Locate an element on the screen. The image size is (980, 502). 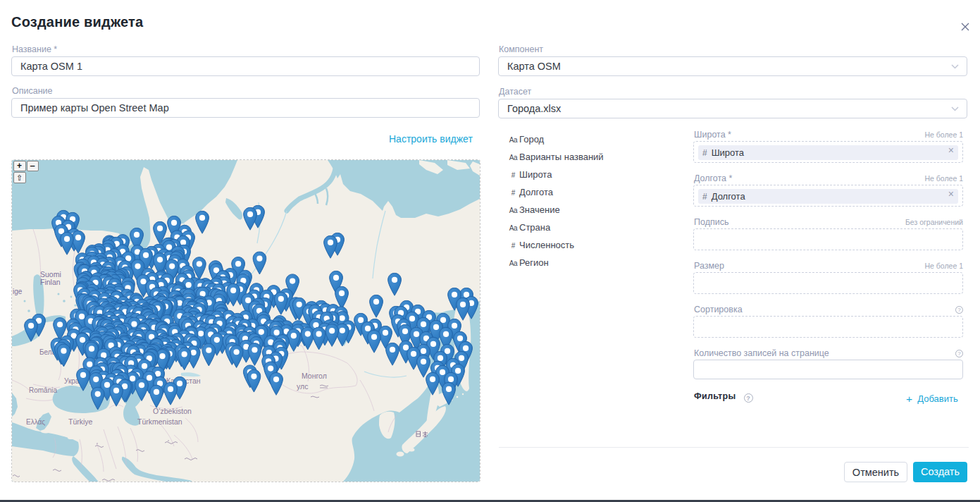
svg-text: Ελλάς is located at coordinates (35, 422).